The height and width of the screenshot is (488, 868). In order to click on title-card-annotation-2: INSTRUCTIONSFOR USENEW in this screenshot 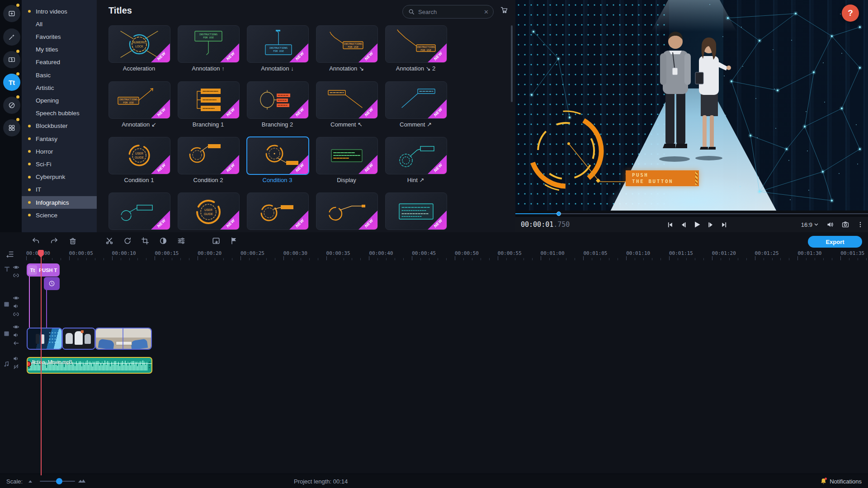, I will do `click(416, 44)`.